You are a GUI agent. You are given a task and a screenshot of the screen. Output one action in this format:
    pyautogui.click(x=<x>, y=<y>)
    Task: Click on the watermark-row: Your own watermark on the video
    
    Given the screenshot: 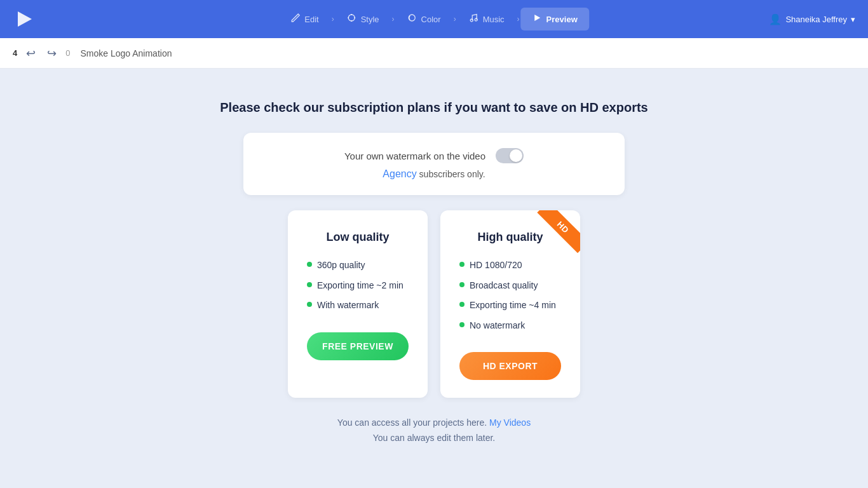 What is the action you would take?
    pyautogui.click(x=434, y=156)
    